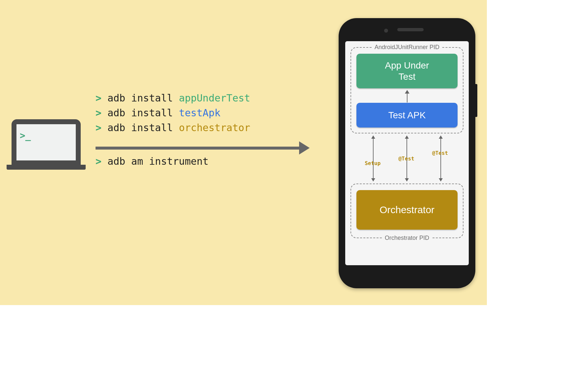 The image size is (588, 369). I want to click on command-line-3: > adb install orchestrator, so click(201, 128).